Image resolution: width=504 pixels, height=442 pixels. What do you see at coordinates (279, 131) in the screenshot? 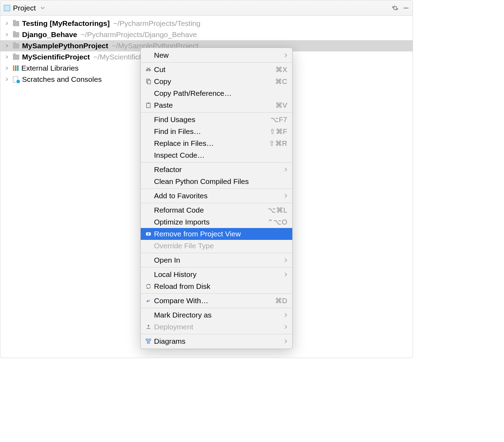
I see `menu-item-shortcut: ⇧⌘F` at bounding box center [279, 131].